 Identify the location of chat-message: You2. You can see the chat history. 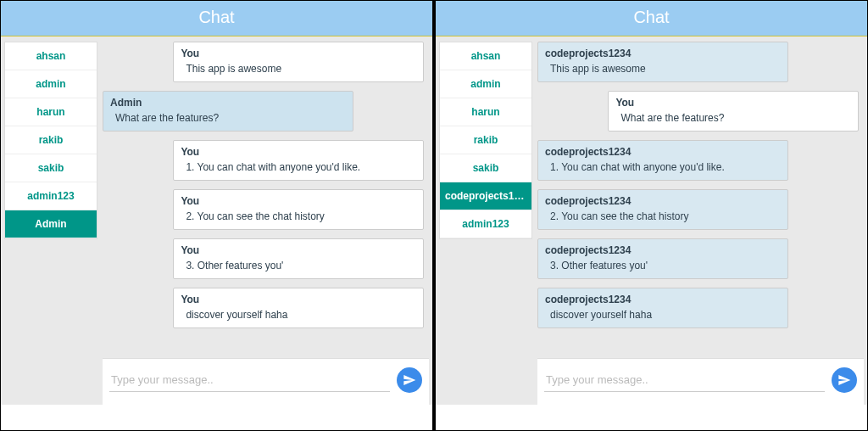
(298, 210).